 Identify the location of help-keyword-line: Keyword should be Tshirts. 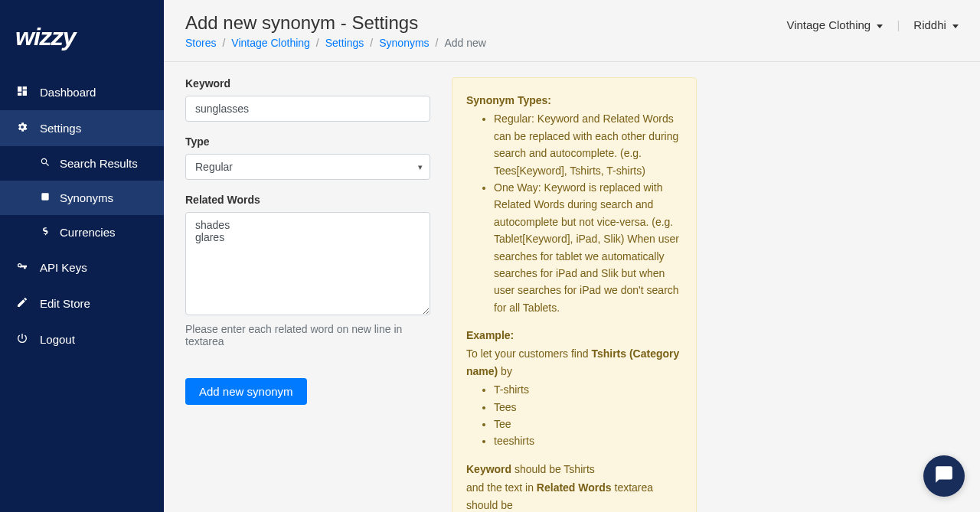
(574, 469).